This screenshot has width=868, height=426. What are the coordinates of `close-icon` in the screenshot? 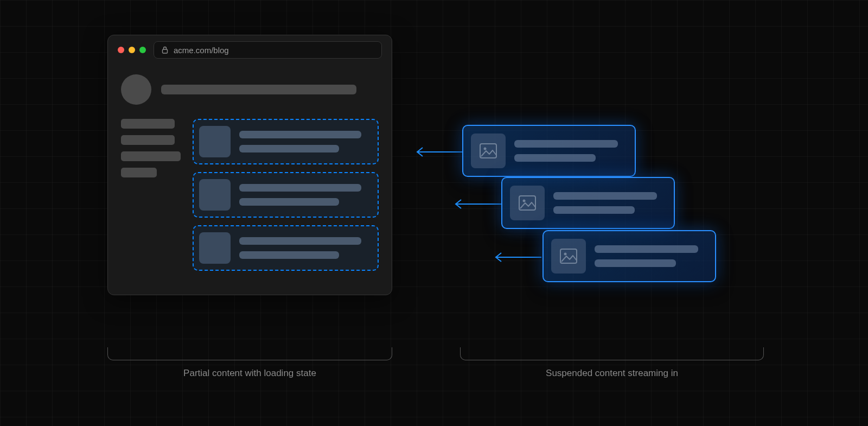 It's located at (121, 50).